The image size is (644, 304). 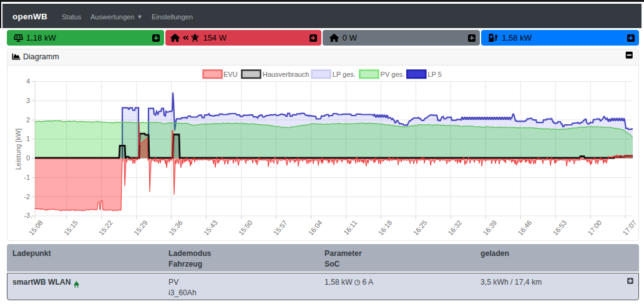 I want to click on svg-text: 15:36, so click(x=176, y=227).